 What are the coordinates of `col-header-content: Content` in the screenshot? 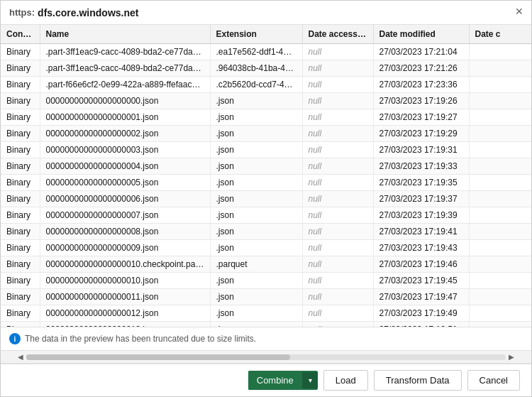 It's located at (20, 34).